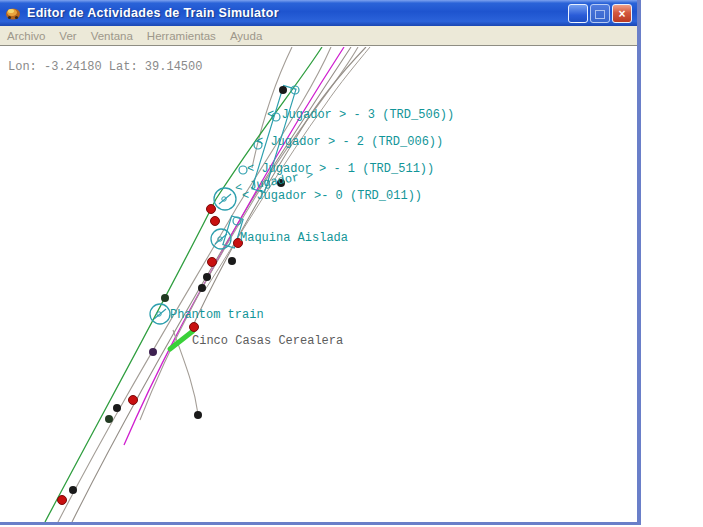 The height and width of the screenshot is (527, 703). Describe the element at coordinates (14, 14) in the screenshot. I see `app-icon` at that location.